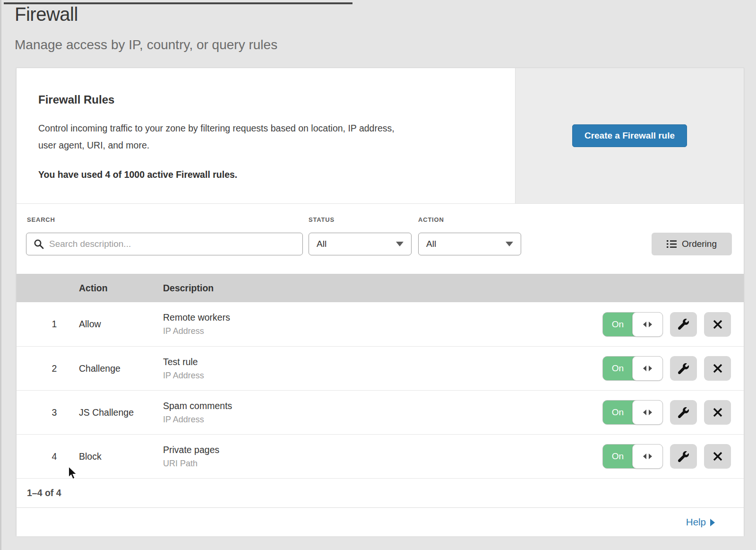 The image size is (756, 550). I want to click on card-description-line1: Control incoming traffic to your zone by…, so click(266, 128).